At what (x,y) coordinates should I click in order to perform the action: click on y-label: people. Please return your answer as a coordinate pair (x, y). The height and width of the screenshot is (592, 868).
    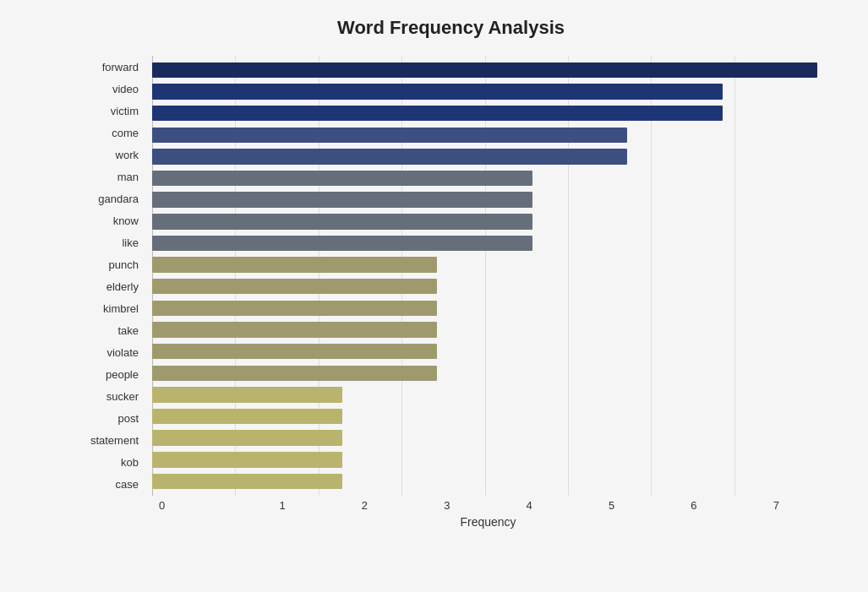
    Looking at the image, I should click on (115, 375).